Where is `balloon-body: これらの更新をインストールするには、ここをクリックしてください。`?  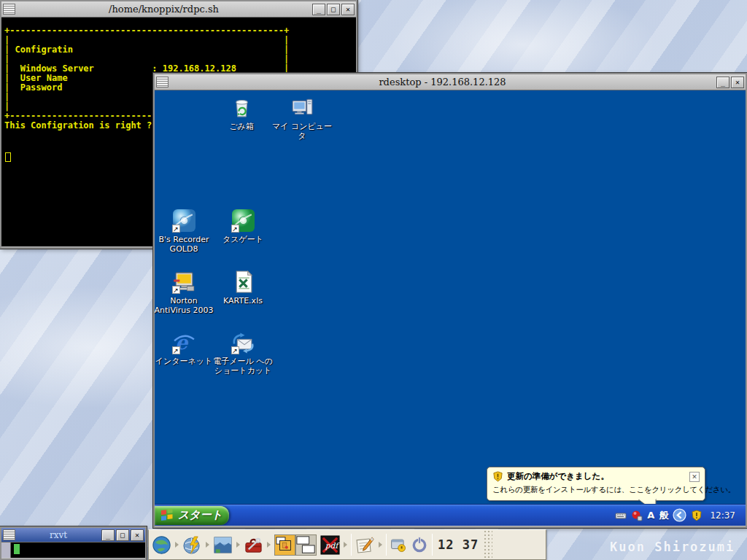
balloon-body: これらの更新をインストールするには、ここをクリックしてください。 is located at coordinates (596, 490).